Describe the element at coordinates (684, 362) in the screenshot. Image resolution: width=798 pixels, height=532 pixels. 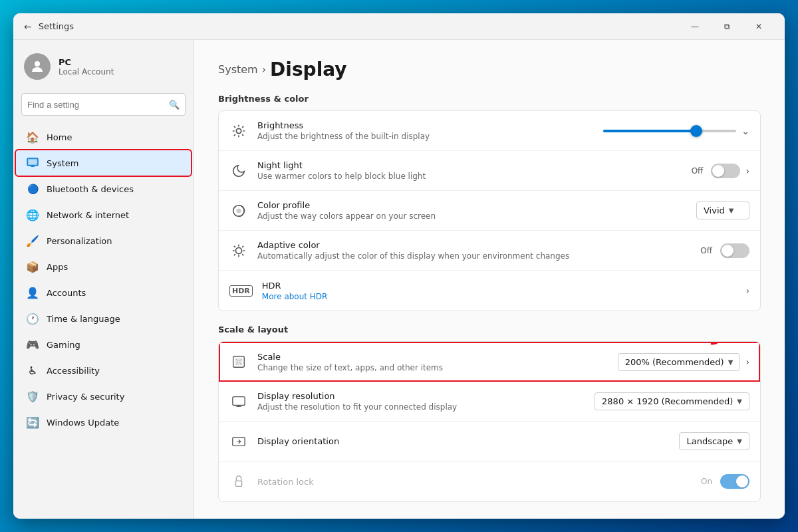
I see `scale-control: 200% (Recommended) ▼ ›` at that location.